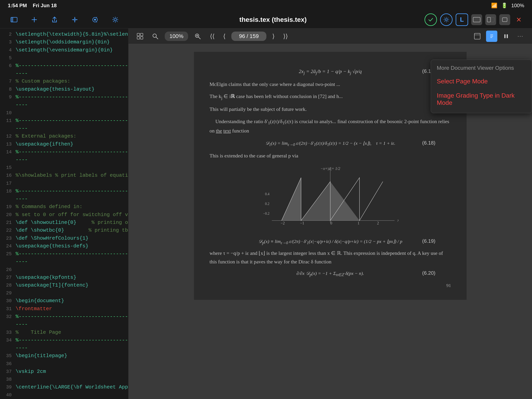 This screenshot has height=399, width=532. What do you see at coordinates (481, 81) in the screenshot?
I see `select-page-mode-item: Select Page Mode` at bounding box center [481, 81].